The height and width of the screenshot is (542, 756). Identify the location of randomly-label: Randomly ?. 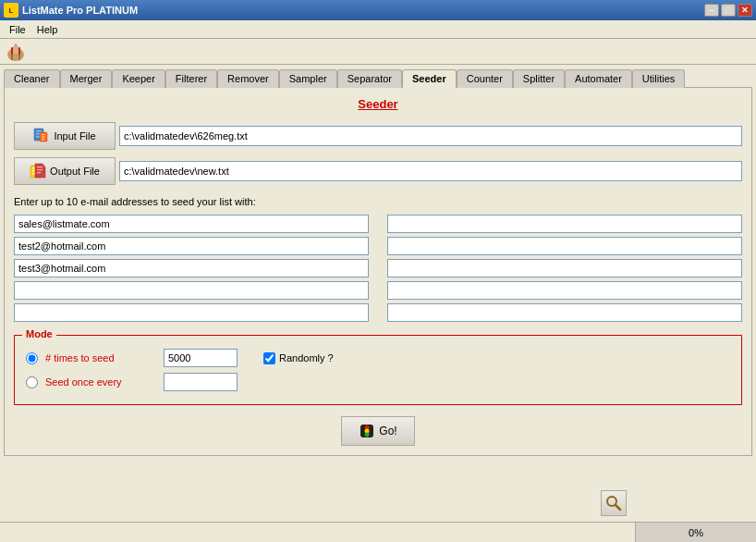
(307, 358).